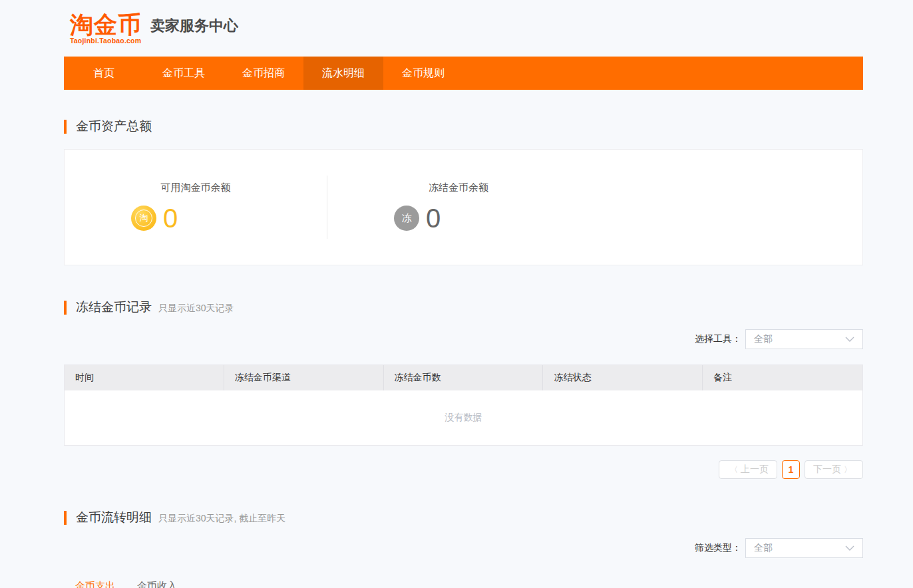 This screenshot has width=913, height=588. I want to click on column-header-frozen-status: 冻结状态, so click(623, 378).